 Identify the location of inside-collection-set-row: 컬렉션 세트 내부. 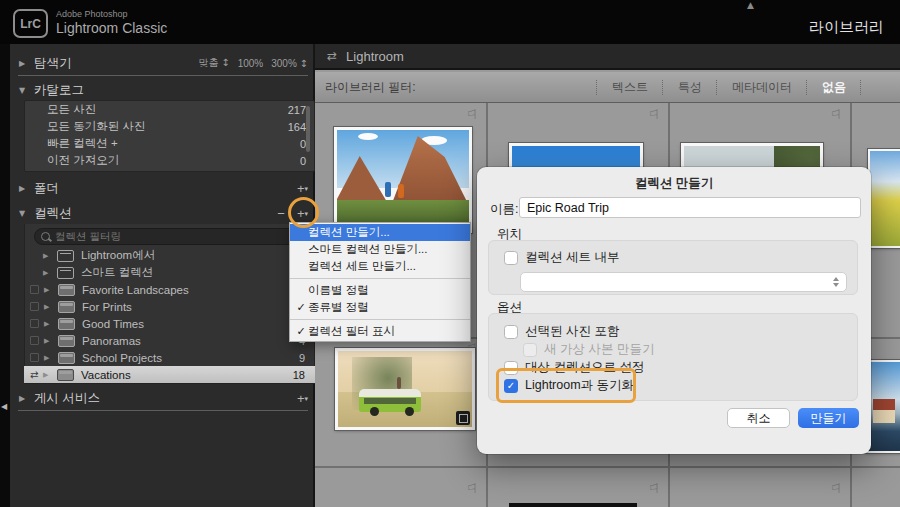
(562, 258).